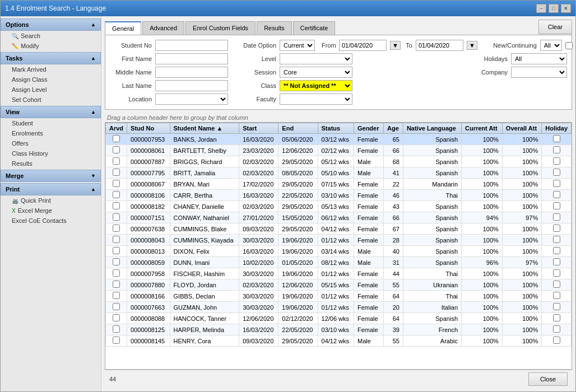 Image resolution: width=576 pixels, height=392 pixels. I want to click on table-row: 0000008013 DIXON, Felix 16/03/2020 19/06…, so click(338, 251).